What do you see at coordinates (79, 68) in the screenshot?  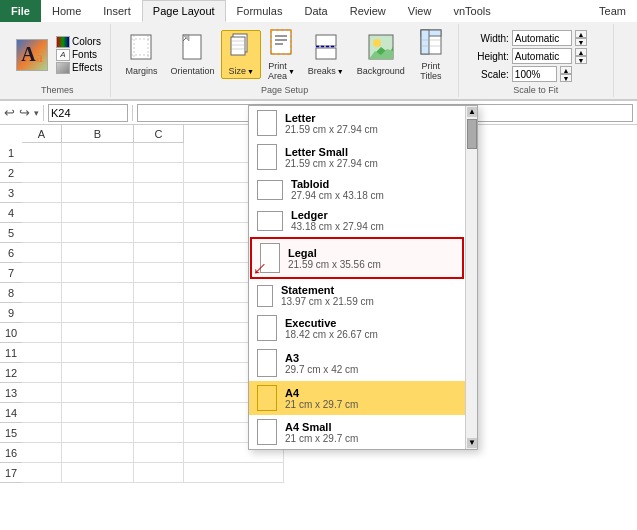 I see `effects-button: Effects` at bounding box center [79, 68].